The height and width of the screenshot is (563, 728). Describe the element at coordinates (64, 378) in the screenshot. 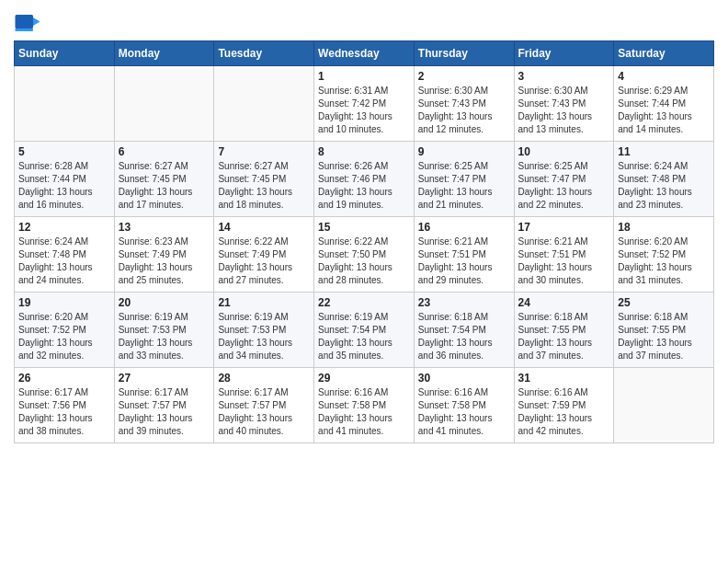

I see `day-number: 26` at that location.